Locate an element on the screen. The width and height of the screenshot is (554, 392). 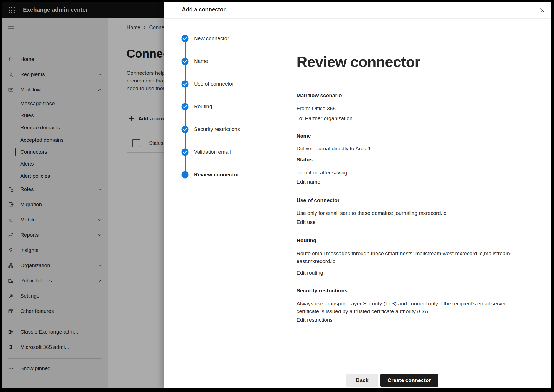
panel-footer: Back Create connector is located at coordinates (358, 378).